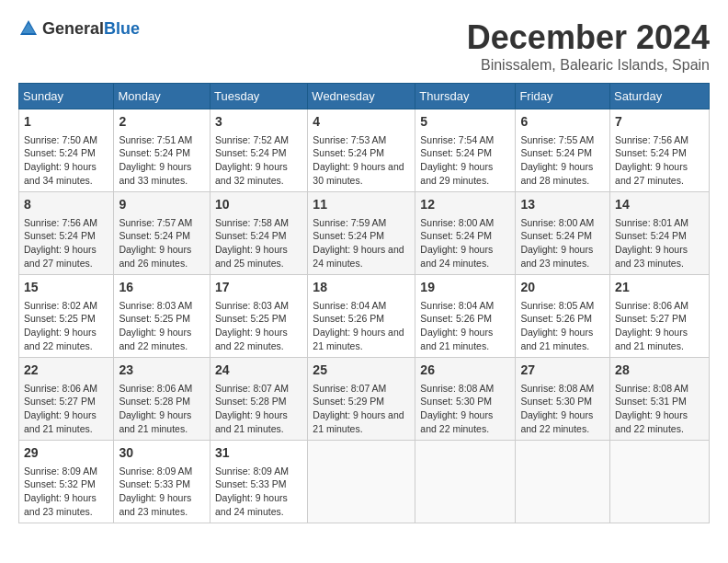 This screenshot has width=728, height=563. I want to click on day-number: 30, so click(162, 454).